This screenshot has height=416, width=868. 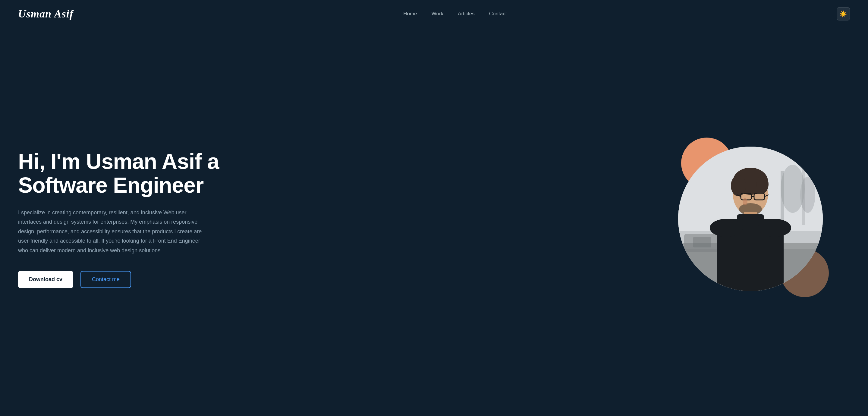 What do you see at coordinates (750, 219) in the screenshot?
I see `profile-illustration` at bounding box center [750, 219].